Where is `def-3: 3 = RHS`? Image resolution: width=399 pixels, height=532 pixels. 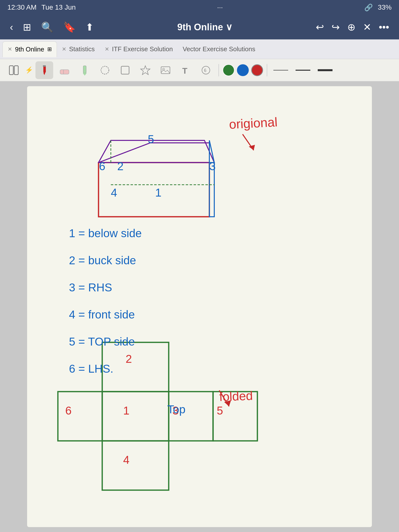
def-3: 3 = RHS is located at coordinates (91, 287).